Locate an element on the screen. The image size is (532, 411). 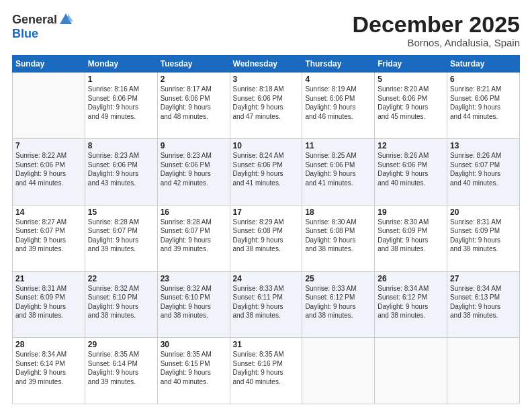
calendar-cell: 23Sunrise: 8:32 AM Sunset: 6:10 PM Dayli… is located at coordinates (193, 305).